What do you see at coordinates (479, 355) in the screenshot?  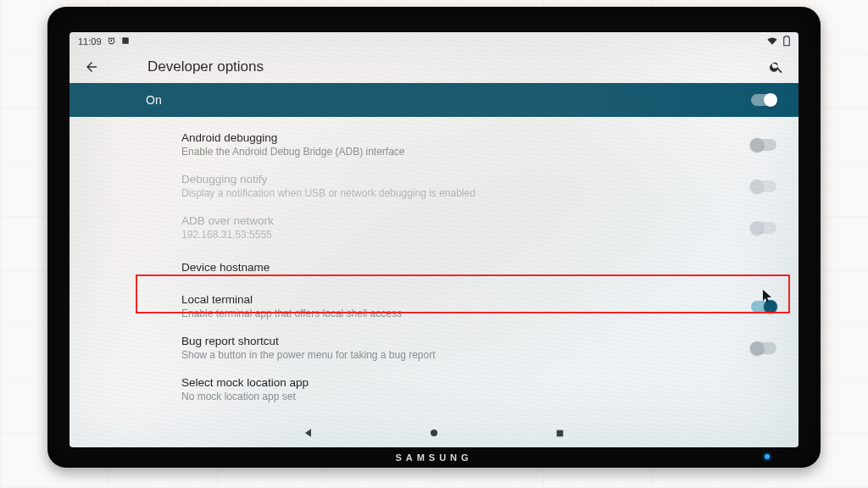 I see `setting-subtitle: Show a button in the power menu for taki…` at bounding box center [479, 355].